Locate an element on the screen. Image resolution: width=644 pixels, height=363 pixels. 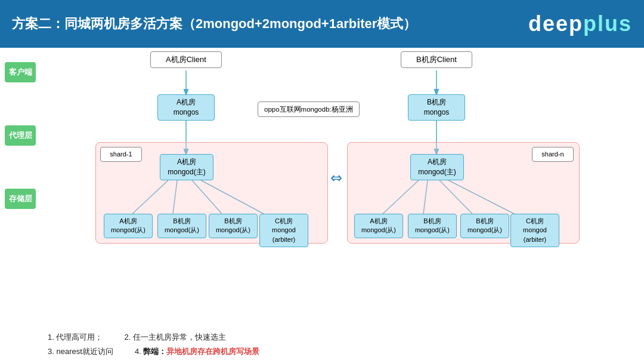
note-4-prefix: 4. is located at coordinates (139, 351).